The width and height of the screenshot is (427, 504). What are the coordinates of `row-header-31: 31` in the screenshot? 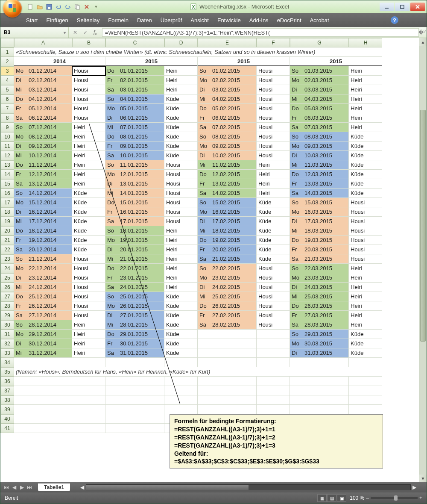 It's located at (7, 334).